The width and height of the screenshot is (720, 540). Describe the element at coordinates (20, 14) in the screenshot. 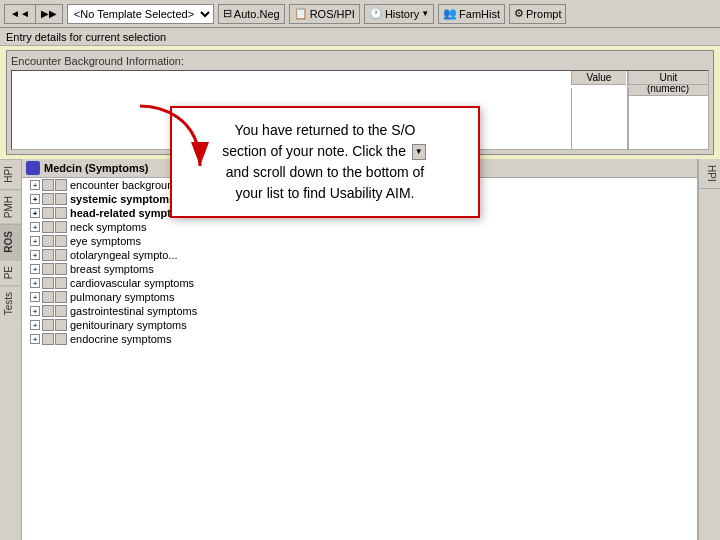

I see `nav-back-button: ◄◄` at that location.